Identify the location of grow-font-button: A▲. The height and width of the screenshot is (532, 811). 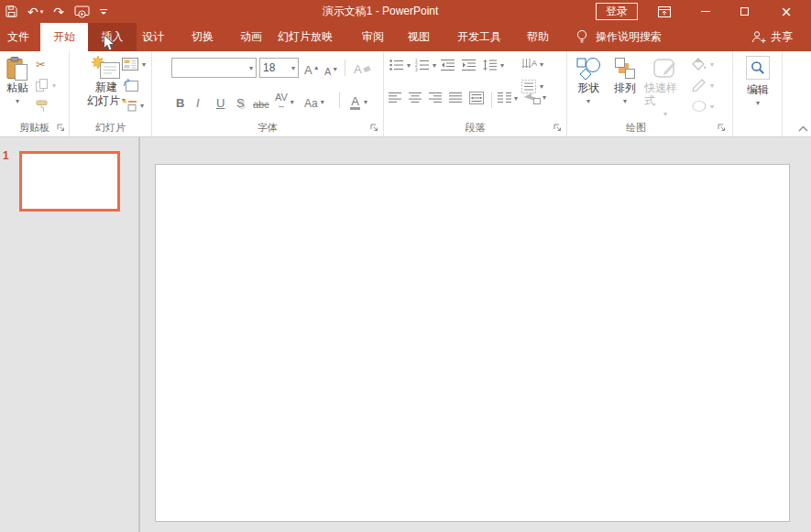
(312, 68).